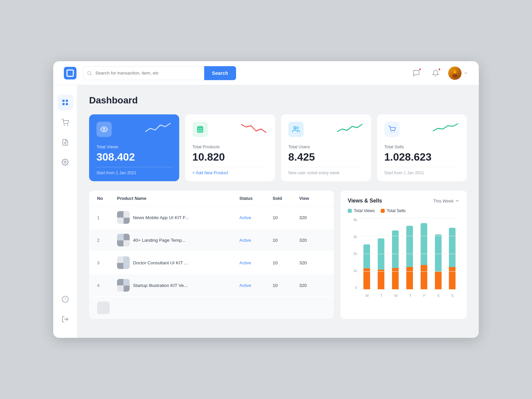 The height and width of the screenshot is (399, 532). What do you see at coordinates (395, 254) in the screenshot?
I see `bar-group-W` at bounding box center [395, 254].